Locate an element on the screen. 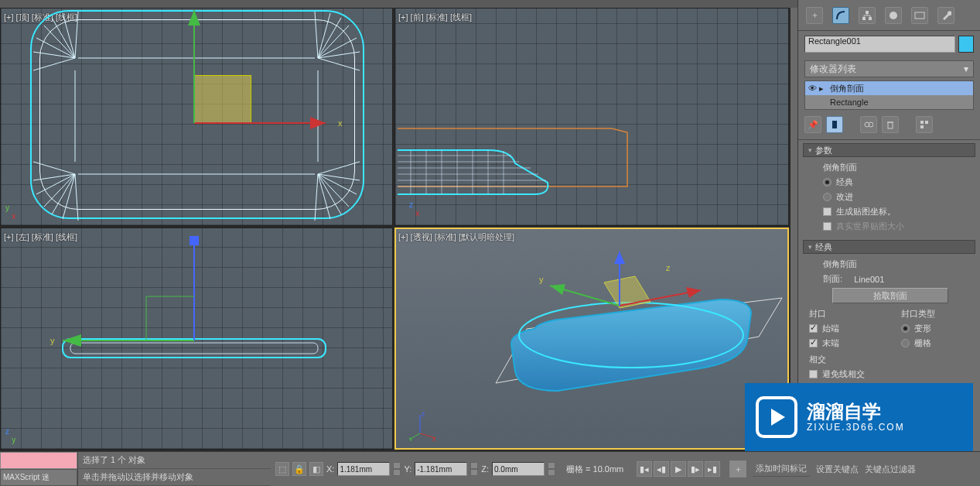 The height and width of the screenshot is (486, 980). script-listener-mini is located at coordinates (39, 460).